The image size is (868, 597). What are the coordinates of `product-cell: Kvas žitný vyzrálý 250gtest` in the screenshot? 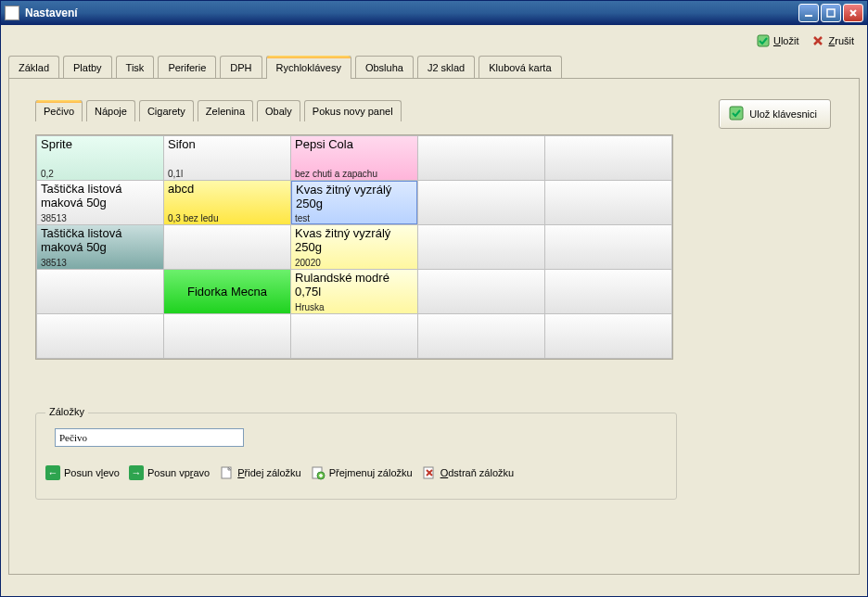 It's located at (354, 203).